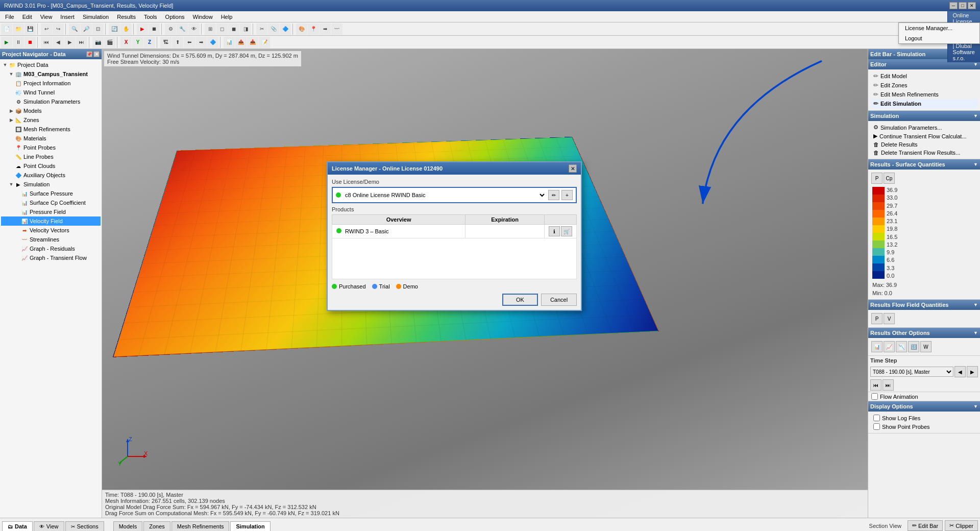 The height and width of the screenshot is (531, 980). Describe the element at coordinates (166, 42) in the screenshot. I see `tb2-model-view: 🏗` at that location.